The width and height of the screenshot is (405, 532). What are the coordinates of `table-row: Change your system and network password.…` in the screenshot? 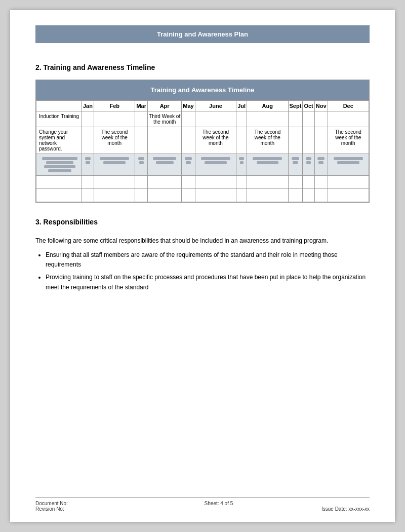 It's located at (202, 141).